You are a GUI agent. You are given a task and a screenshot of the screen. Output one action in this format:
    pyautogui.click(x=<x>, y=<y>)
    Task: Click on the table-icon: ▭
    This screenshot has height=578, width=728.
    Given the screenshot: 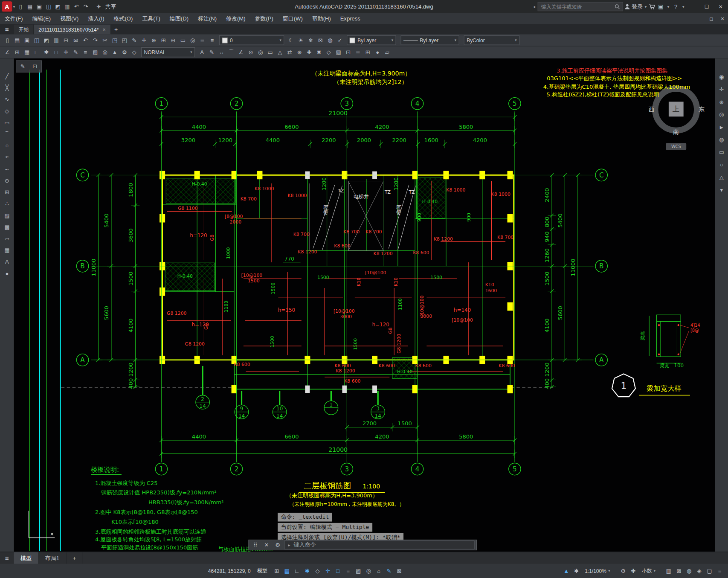 What is the action you would take?
    pyautogui.click(x=270, y=52)
    